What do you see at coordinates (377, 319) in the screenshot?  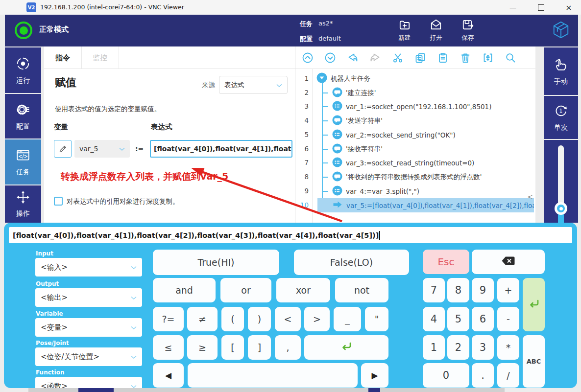 I see `key-quote: "` at bounding box center [377, 319].